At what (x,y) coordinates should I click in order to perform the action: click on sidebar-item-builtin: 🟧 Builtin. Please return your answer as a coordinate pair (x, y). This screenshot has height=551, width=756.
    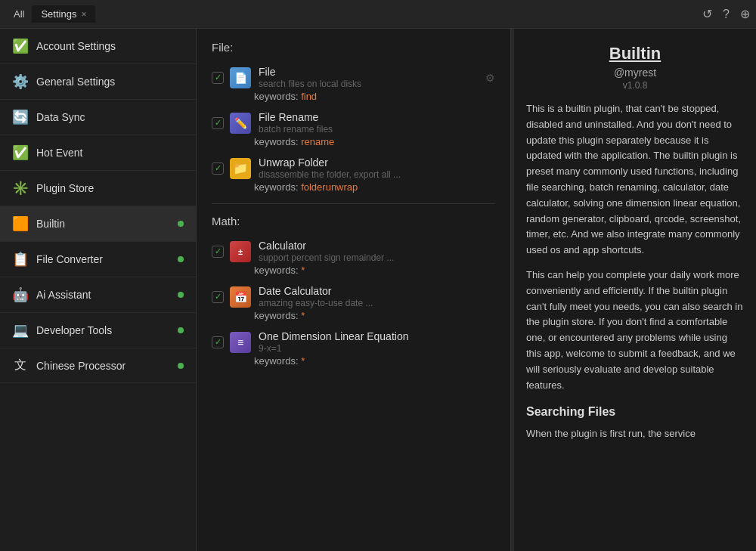
    Looking at the image, I should click on (98, 224).